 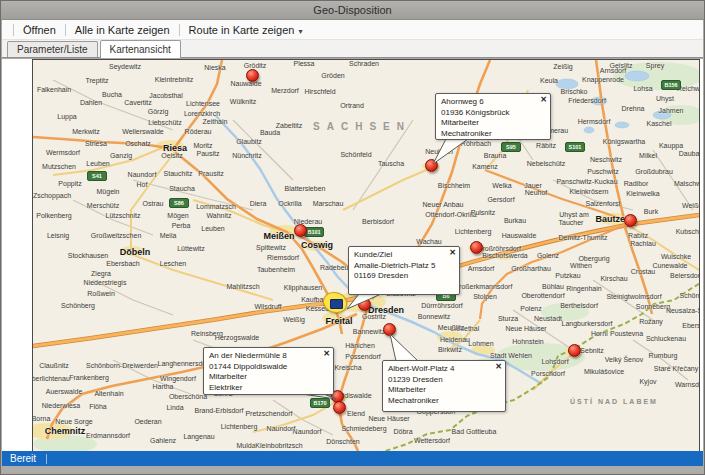 What do you see at coordinates (488, 102) in the screenshot?
I see `popup-text-line: Ahornweg 6` at bounding box center [488, 102].